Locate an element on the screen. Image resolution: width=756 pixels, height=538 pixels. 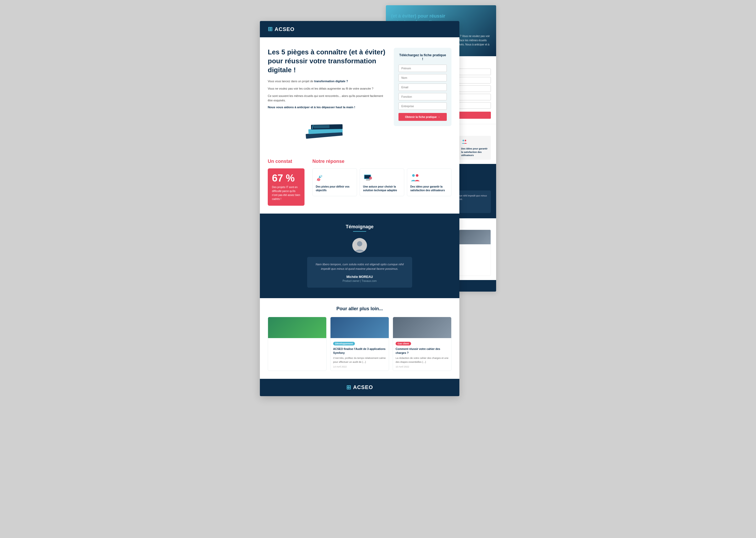
article-date-2: 10 Avril 2022 is located at coordinates (422, 367).